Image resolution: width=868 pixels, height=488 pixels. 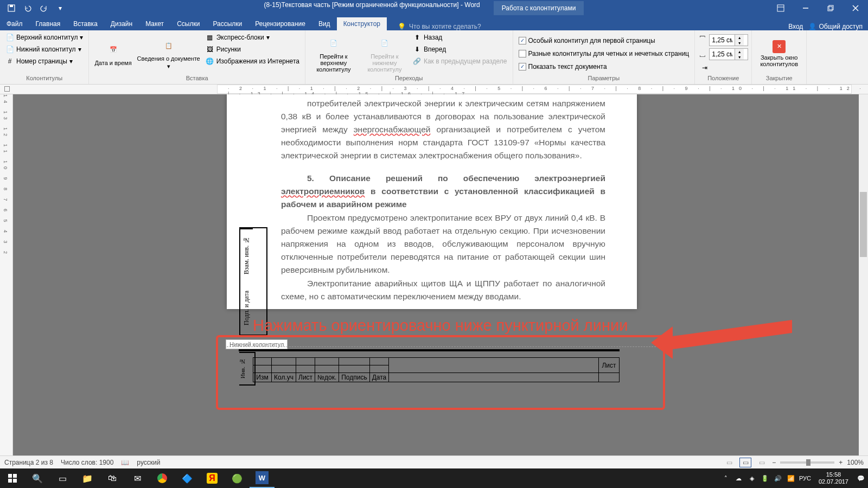 What do you see at coordinates (752, 478) in the screenshot?
I see `bluetooth-icon: ◈` at bounding box center [752, 478].